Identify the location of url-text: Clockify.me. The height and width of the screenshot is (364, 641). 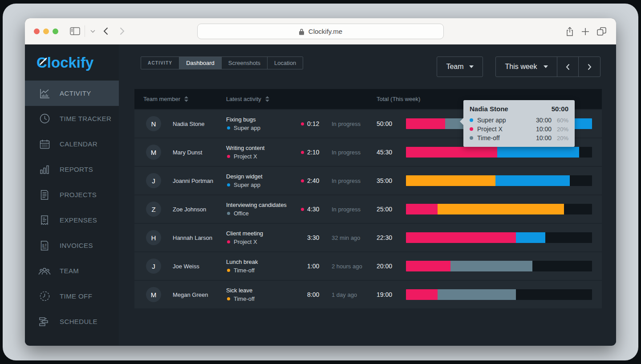
(325, 31).